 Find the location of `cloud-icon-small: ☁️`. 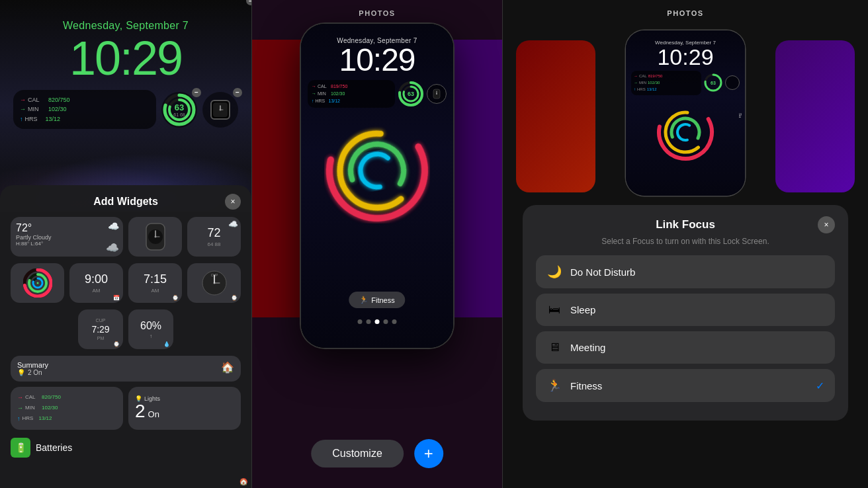

cloud-icon-small: ☁️ is located at coordinates (233, 224).